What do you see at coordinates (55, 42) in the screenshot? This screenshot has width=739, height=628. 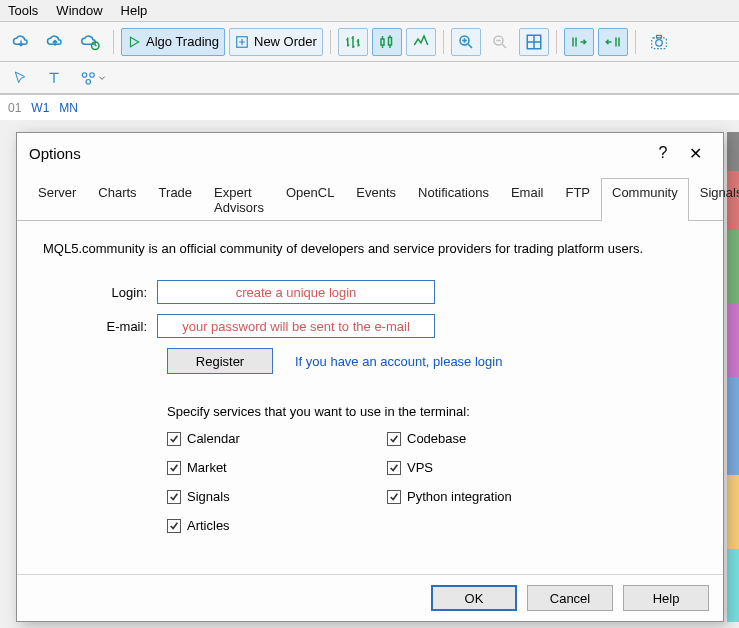 I see `cloud-up-icon` at bounding box center [55, 42].